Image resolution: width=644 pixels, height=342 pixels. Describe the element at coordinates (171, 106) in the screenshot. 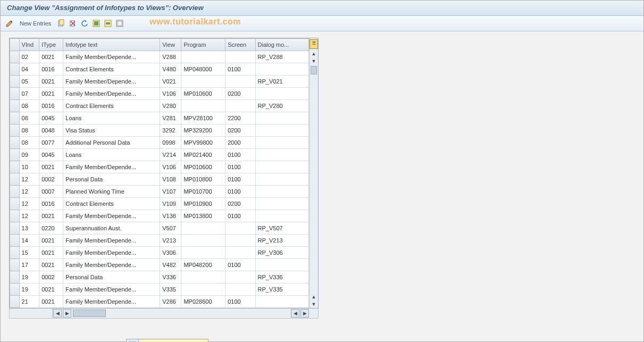

I see `cell-view: V280` at that location.